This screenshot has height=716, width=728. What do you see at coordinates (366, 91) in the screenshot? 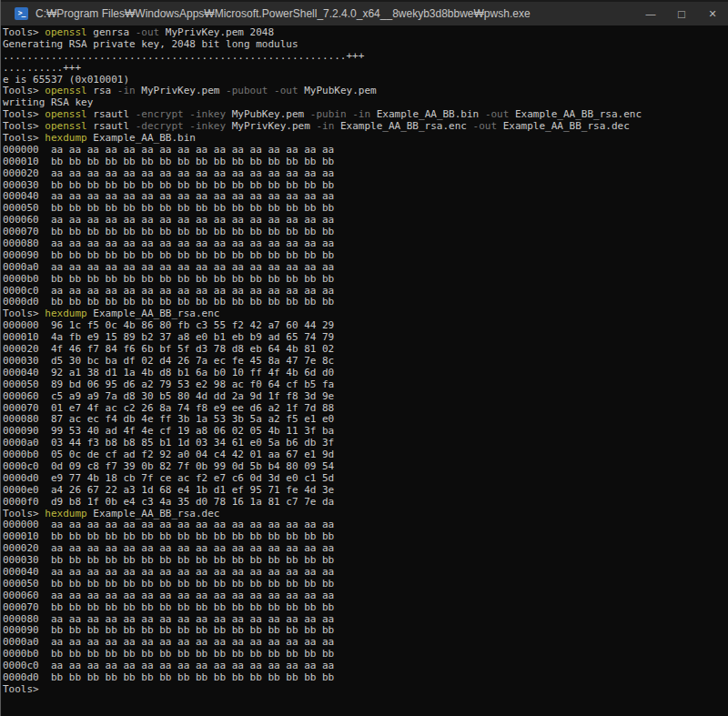
I see `terminal-line: Tools> openssl rsa -in MyPrivKey.pem -pu…` at bounding box center [366, 91].